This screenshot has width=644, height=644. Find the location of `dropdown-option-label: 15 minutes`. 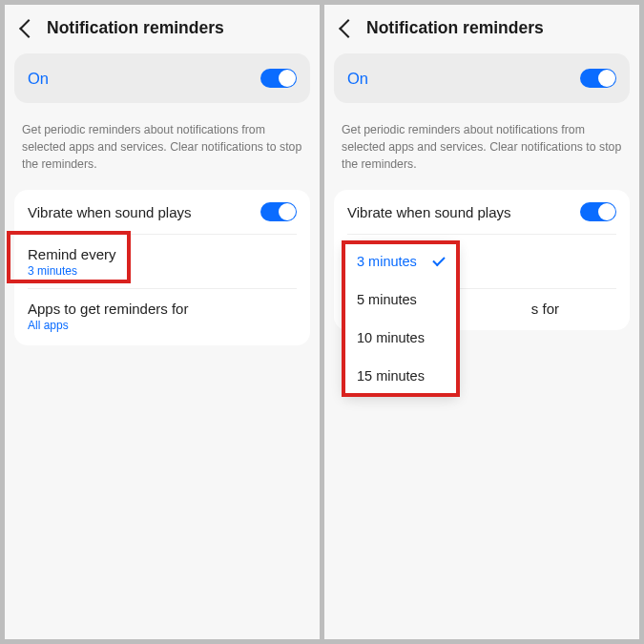

dropdown-option-label: 15 minutes is located at coordinates (391, 376).